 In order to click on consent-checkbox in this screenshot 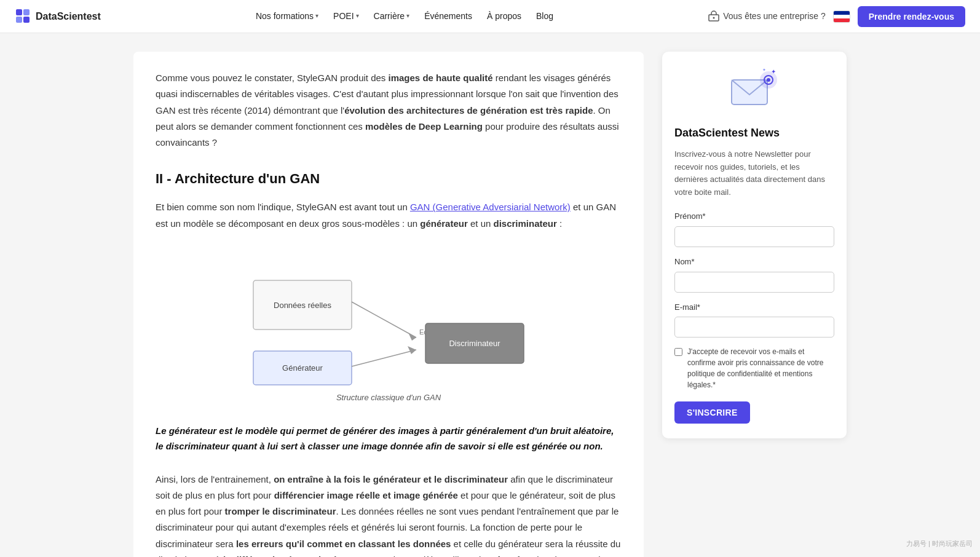, I will do `click(679, 352)`.